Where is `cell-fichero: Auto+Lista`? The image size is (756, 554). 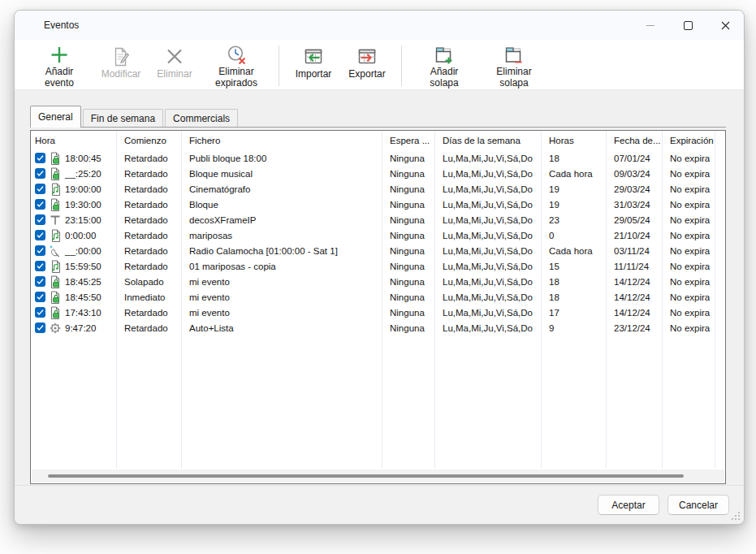
cell-fichero: Auto+Lista is located at coordinates (281, 328).